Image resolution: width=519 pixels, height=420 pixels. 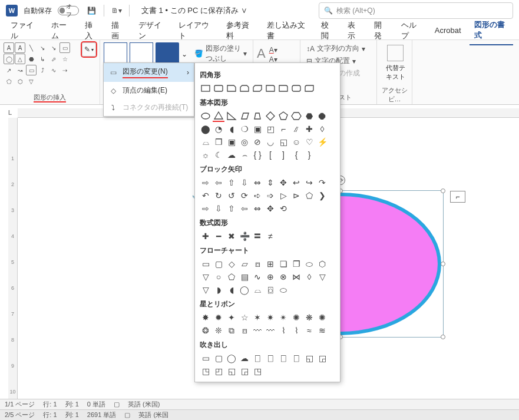 I want to click on shape-arrow-callout-r: ⇨, so click(x=206, y=209).